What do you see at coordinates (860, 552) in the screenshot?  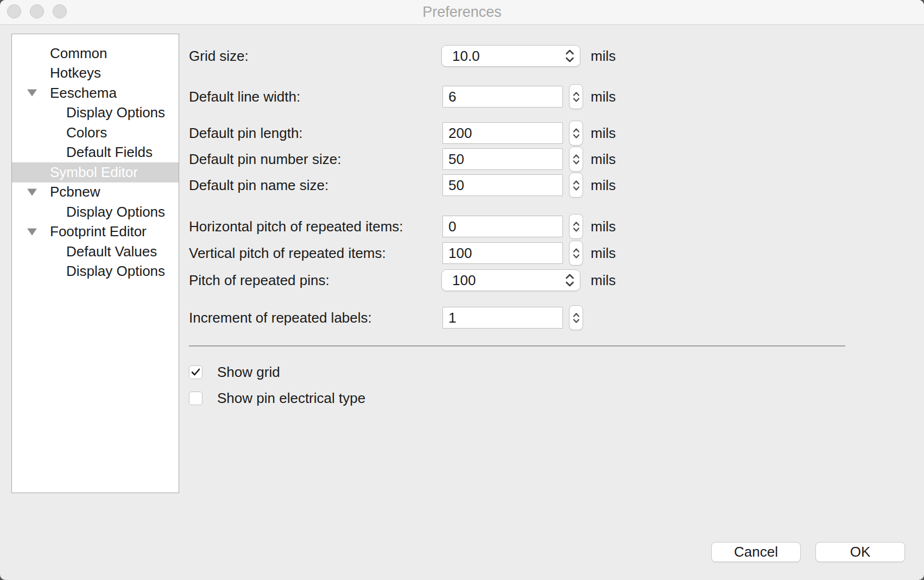 I see `ok-button: OK` at bounding box center [860, 552].